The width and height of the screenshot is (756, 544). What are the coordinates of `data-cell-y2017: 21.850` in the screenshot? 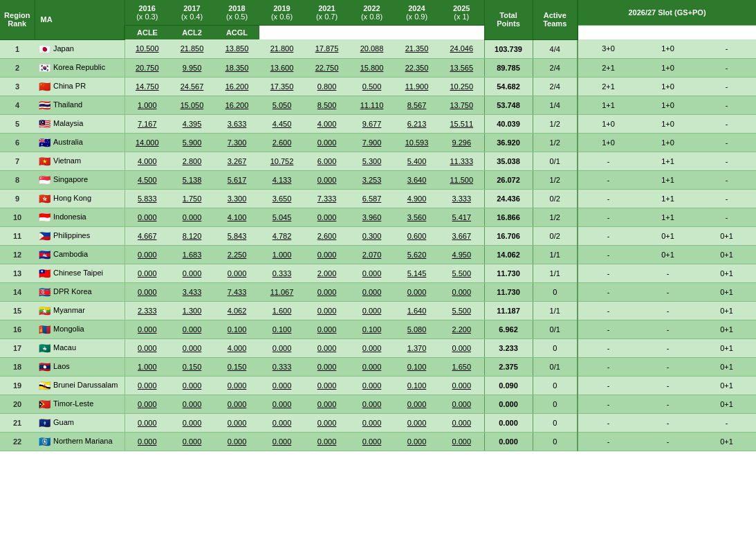 It's located at (192, 48).